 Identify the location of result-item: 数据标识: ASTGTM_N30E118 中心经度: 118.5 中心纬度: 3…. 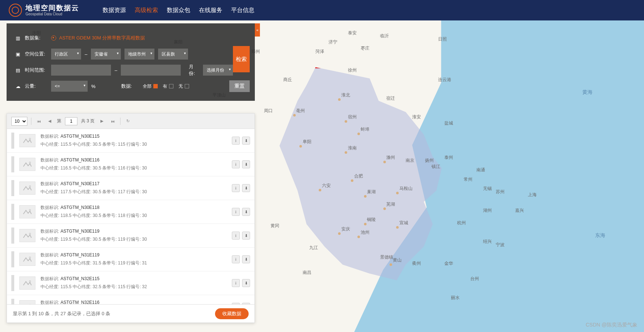
(131, 212).